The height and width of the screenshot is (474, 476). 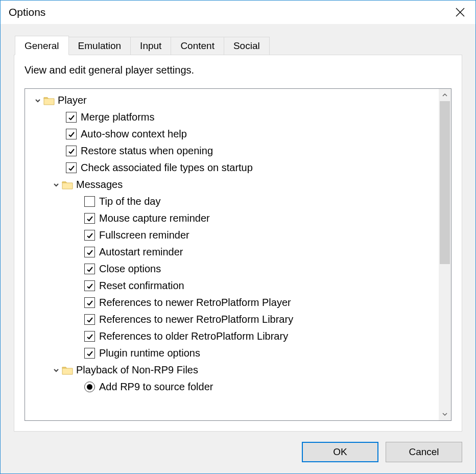 What do you see at coordinates (195, 302) in the screenshot?
I see `item-label: References to newer RetroPlatform Player` at bounding box center [195, 302].